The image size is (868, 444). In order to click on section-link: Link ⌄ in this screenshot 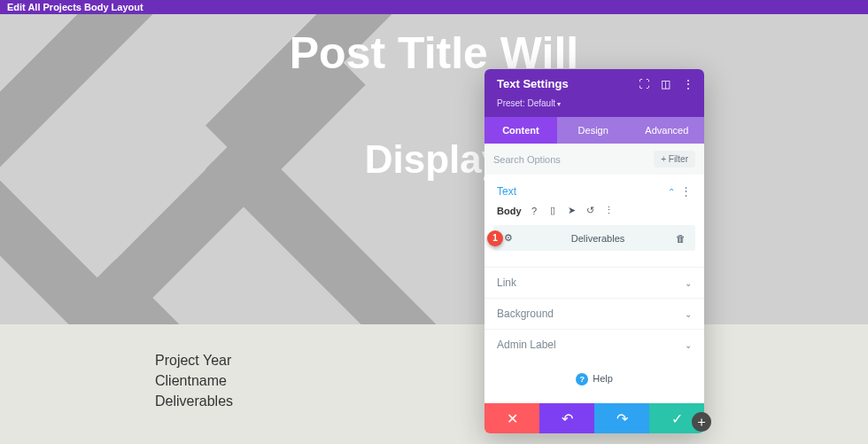, I will do `click(594, 282)`.